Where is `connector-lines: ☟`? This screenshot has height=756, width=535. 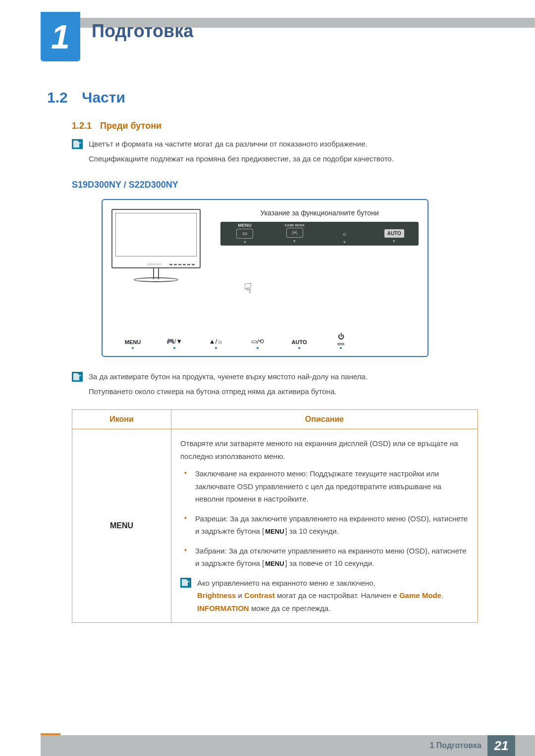
connector-lines: ☟ is located at coordinates (291, 302).